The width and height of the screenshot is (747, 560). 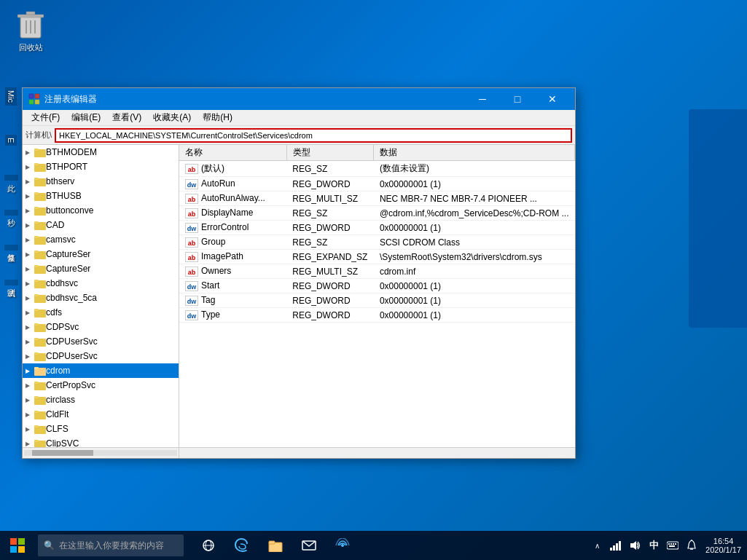 I want to click on minimize-button: ─, so click(x=482, y=99).